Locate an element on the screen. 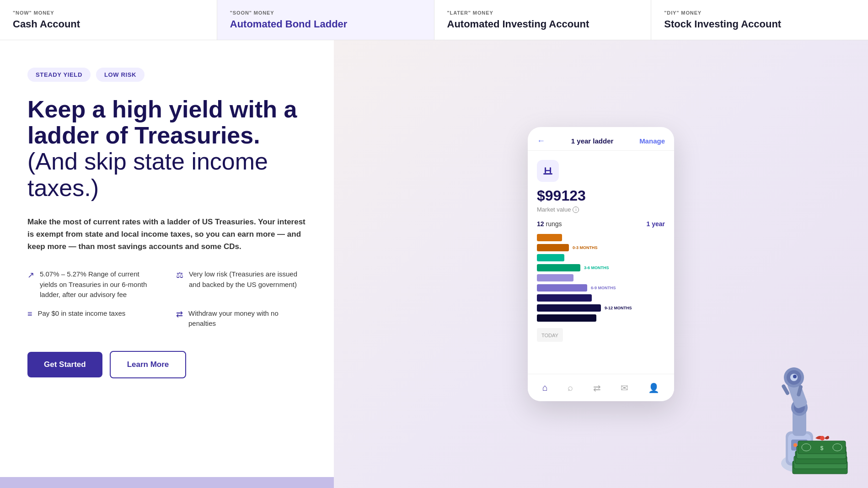 The width and height of the screenshot is (868, 488). features-grid: ↗ 5.07% – 5.27% Range of current yields … is located at coordinates (167, 299).